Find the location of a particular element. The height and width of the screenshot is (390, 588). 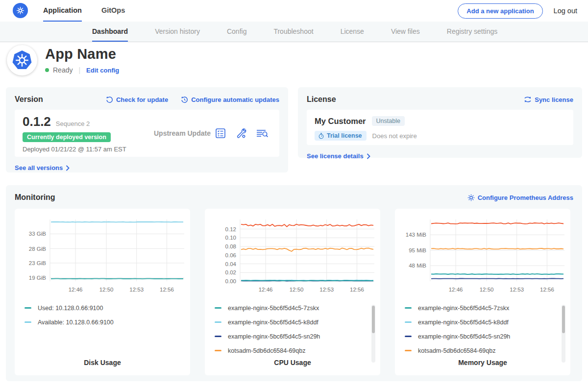

channel-badge: Unstable is located at coordinates (388, 121).